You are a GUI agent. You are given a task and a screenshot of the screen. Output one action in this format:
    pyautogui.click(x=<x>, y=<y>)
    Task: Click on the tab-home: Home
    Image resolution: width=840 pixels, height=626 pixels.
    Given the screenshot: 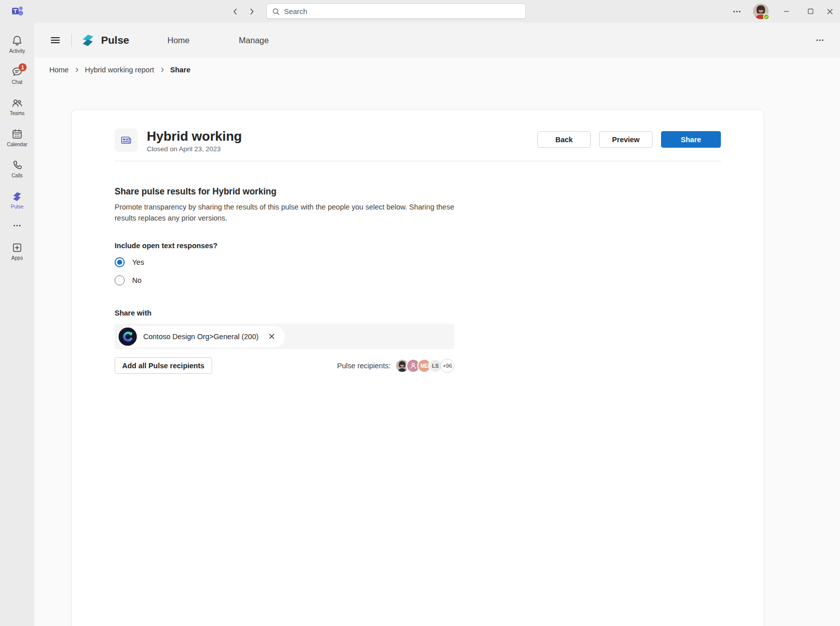 What is the action you would take?
    pyautogui.click(x=178, y=40)
    